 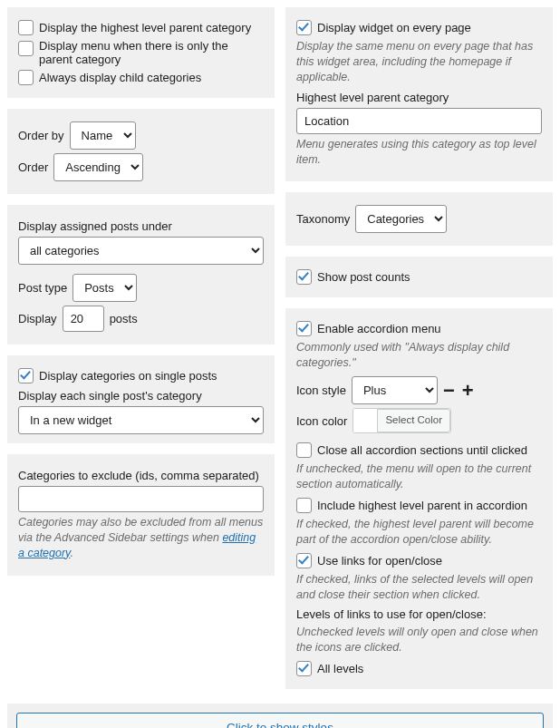 I want to click on single-posts-panel: Display categories on single posts Displ…, so click(x=141, y=399).